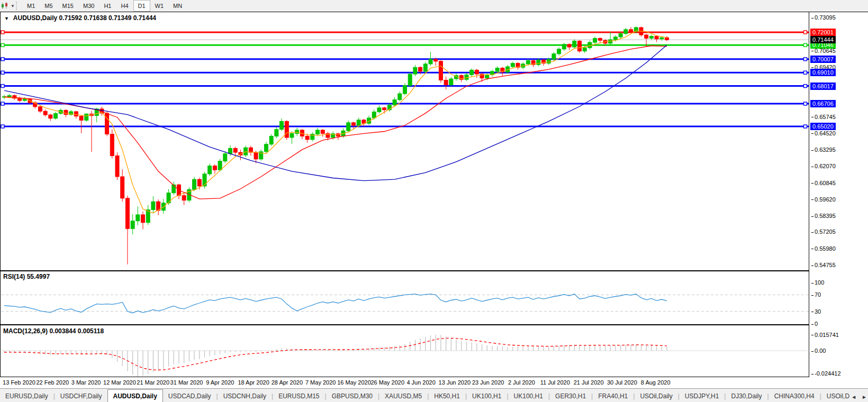 Image resolution: width=868 pixels, height=402 pixels. I want to click on chart-tool-icon: ▼, so click(8, 6).